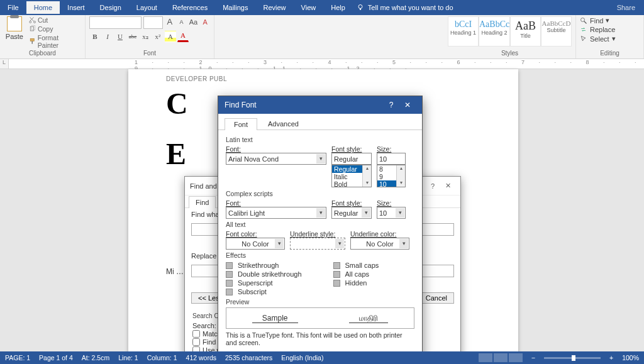 This screenshot has width=644, height=364. What do you see at coordinates (352, 212) in the screenshot?
I see `complex-style-combo: Regular▾` at bounding box center [352, 212].